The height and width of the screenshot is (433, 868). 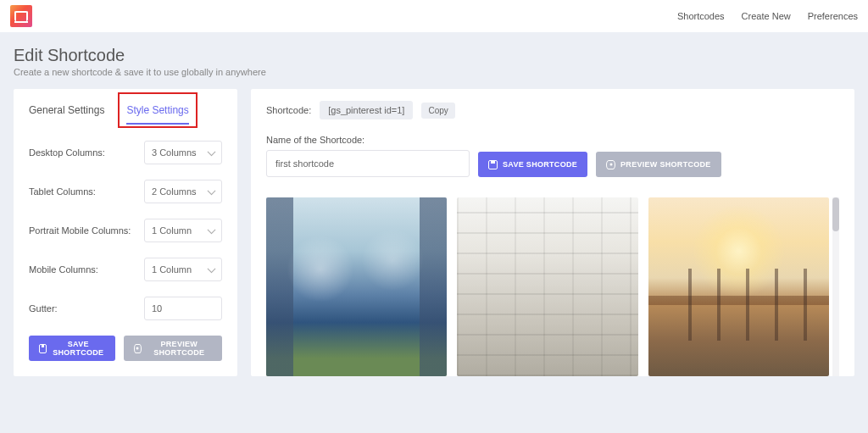 I want to click on mobile-columns-label: Mobile Columns:, so click(x=64, y=269).